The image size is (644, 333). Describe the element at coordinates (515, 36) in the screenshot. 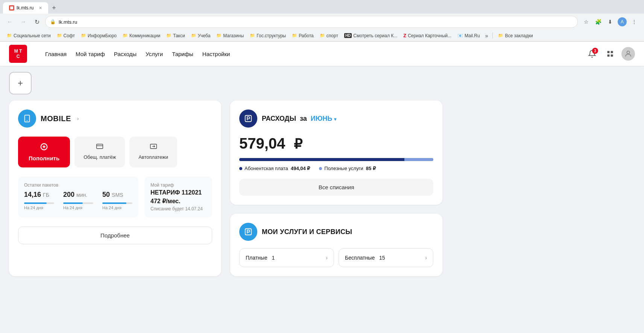

I see `all-bookmarks: 📁 Все закладки` at that location.